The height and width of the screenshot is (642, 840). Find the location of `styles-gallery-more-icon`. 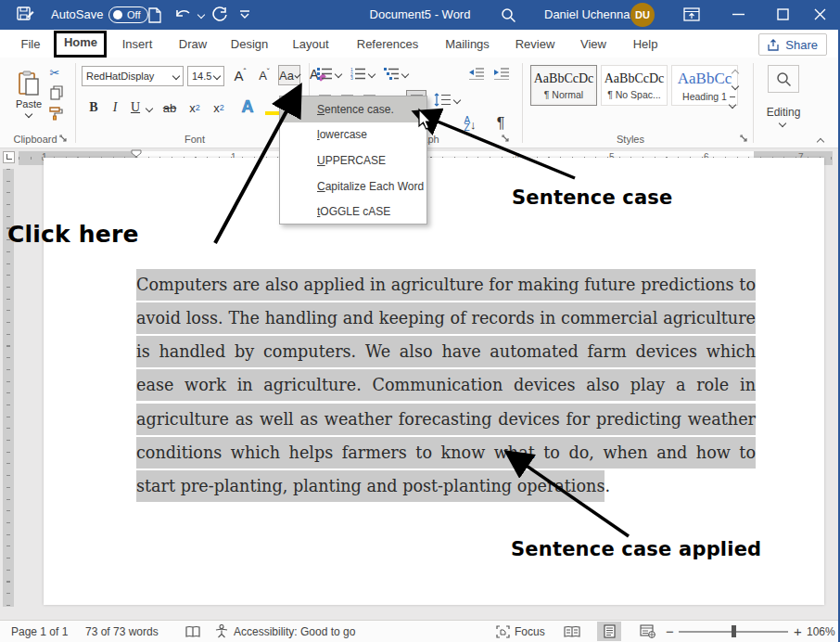

styles-gallery-more-icon is located at coordinates (732, 103).